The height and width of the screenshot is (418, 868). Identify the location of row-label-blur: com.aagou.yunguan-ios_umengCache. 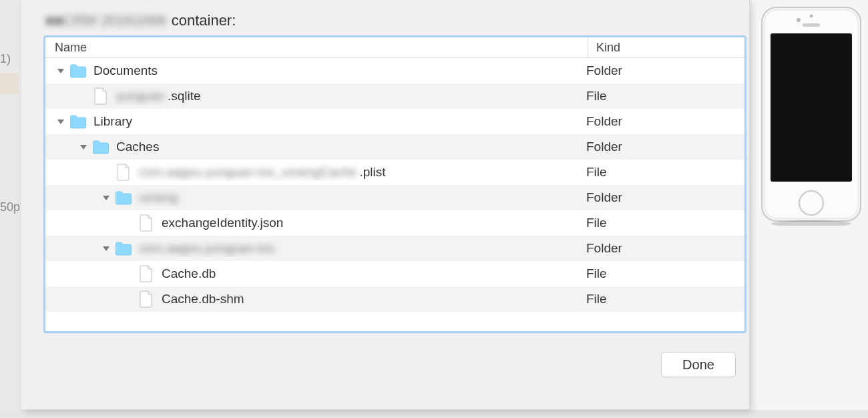
(248, 172).